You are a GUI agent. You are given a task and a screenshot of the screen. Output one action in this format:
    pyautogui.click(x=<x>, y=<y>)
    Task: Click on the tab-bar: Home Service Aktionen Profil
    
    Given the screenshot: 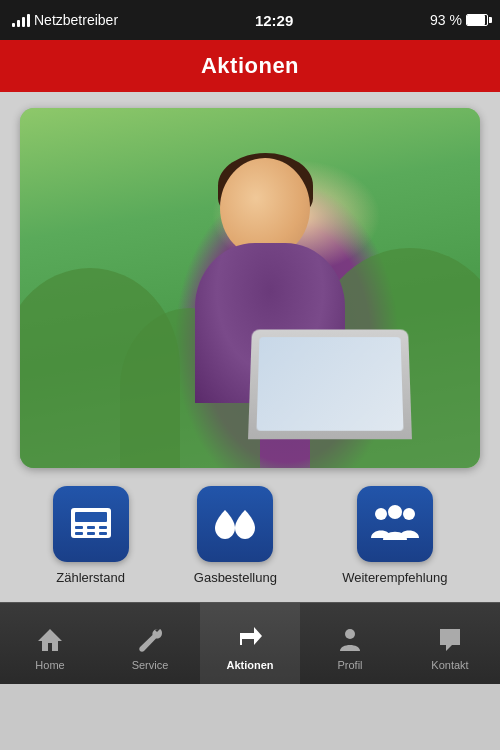 What is the action you would take?
    pyautogui.click(x=250, y=643)
    